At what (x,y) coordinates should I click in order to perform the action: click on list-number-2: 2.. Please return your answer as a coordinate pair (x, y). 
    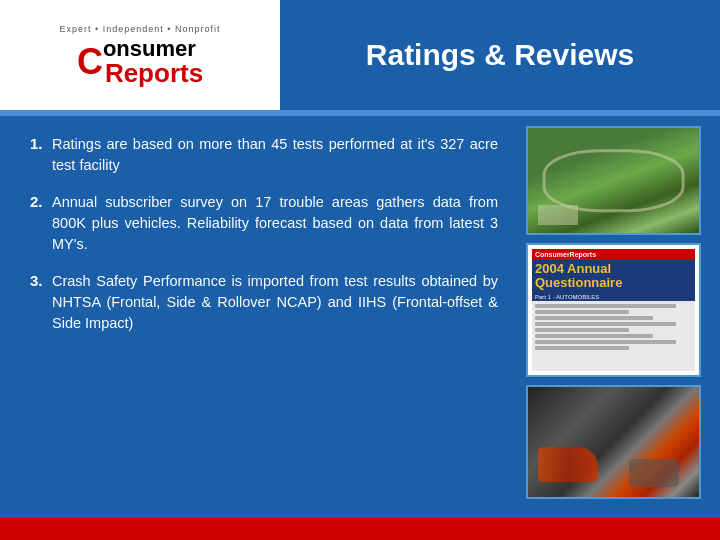
    Looking at the image, I should click on (41, 201).